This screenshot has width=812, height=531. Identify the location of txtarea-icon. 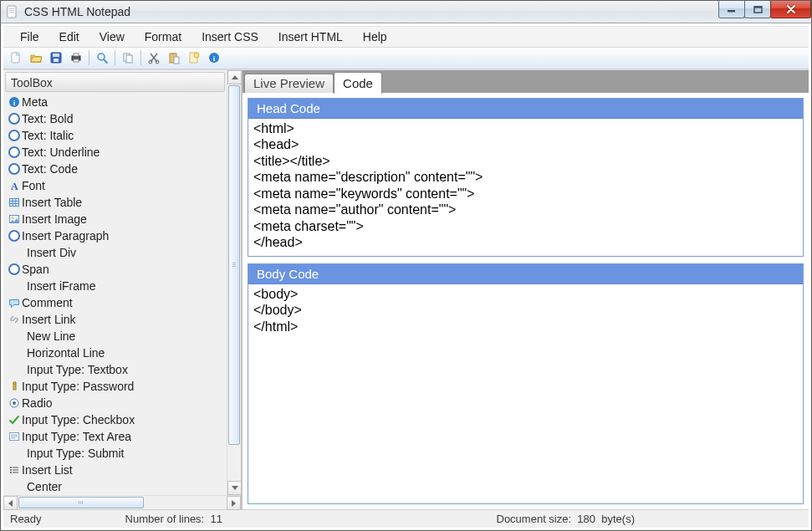
(14, 437).